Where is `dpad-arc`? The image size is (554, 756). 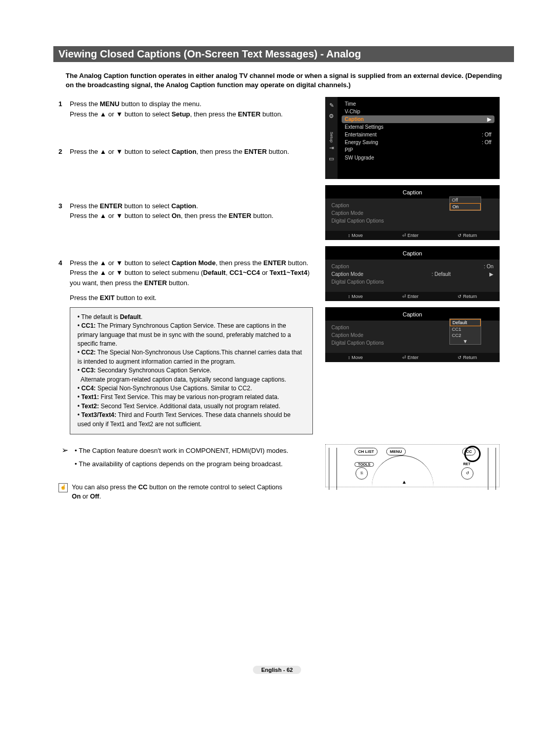
dpad-arc is located at coordinates (403, 486).